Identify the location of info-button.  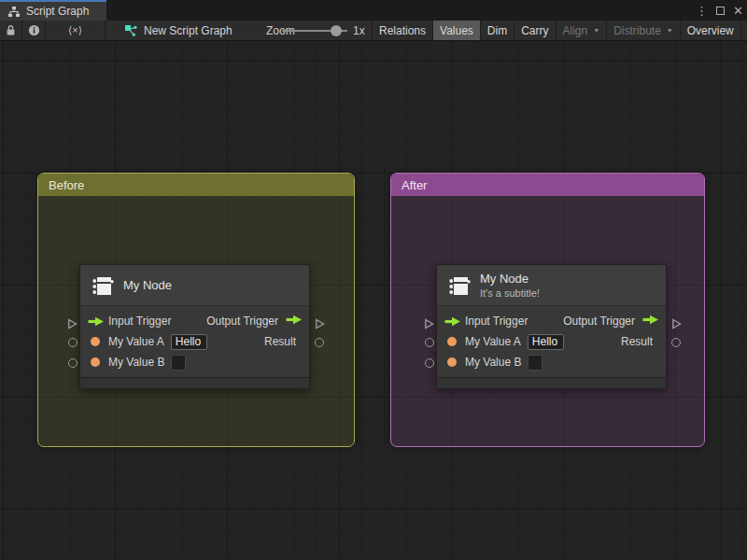
(34, 30).